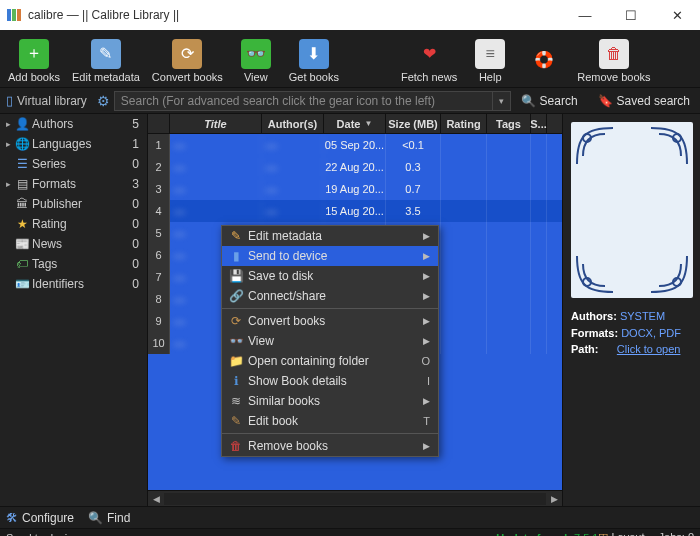  What do you see at coordinates (330, 446) in the screenshot?
I see `menu-item-remove-books: 🗑Remove books▶` at bounding box center [330, 446].